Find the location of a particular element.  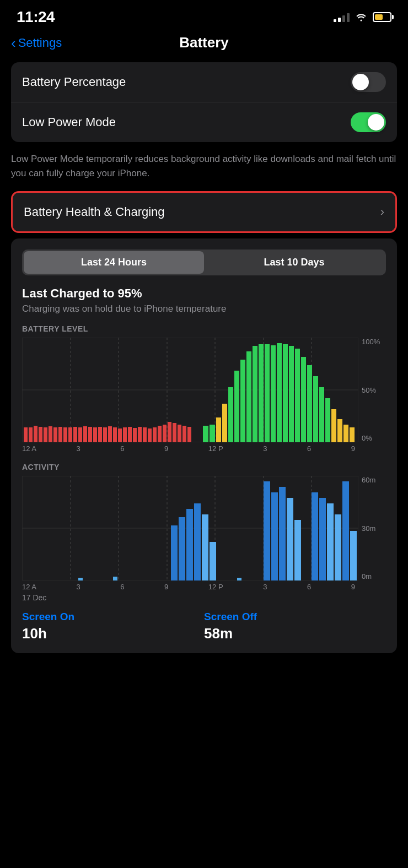

signal-bars-icon is located at coordinates (342, 17).